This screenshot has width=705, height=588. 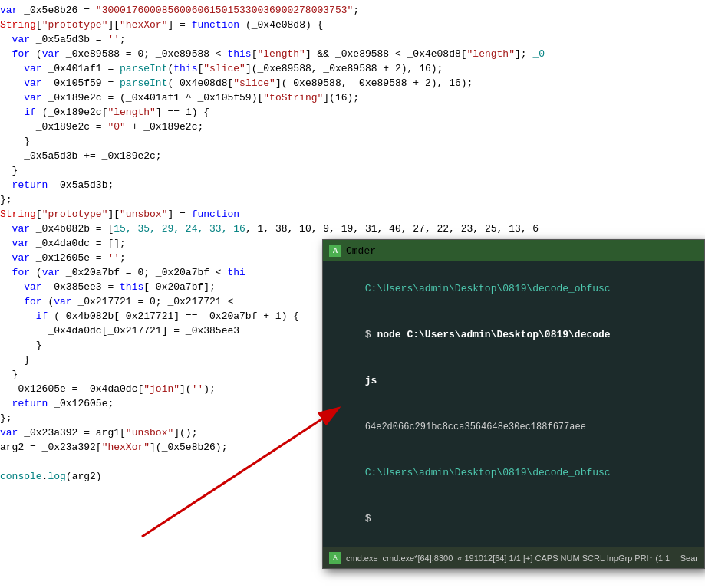 I want to click on code-line-13: return _0x5a5d3b;, so click(x=353, y=186).